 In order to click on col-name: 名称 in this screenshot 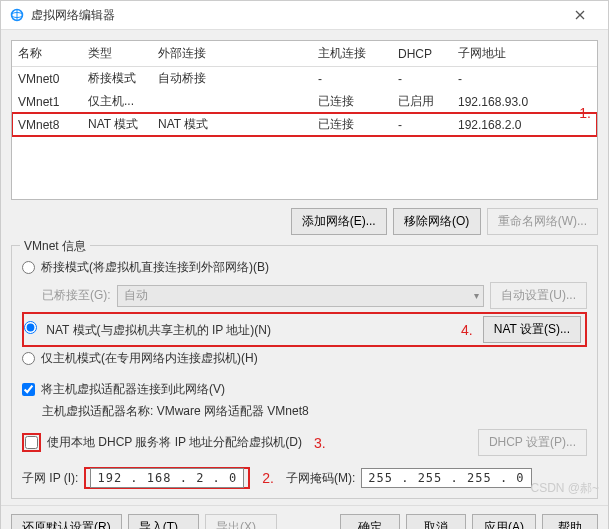, I will do `click(47, 54)`.